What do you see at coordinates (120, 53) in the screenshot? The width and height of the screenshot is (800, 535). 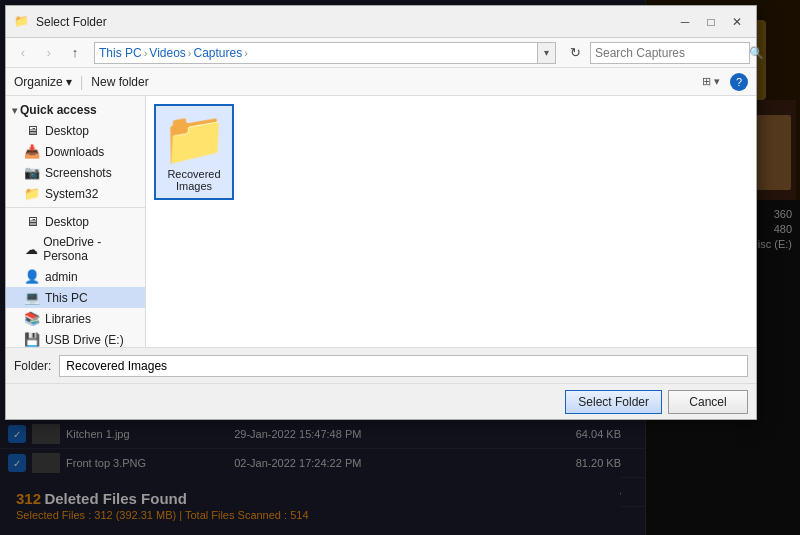 I see `breadcrumb-this-pc: This PC` at bounding box center [120, 53].